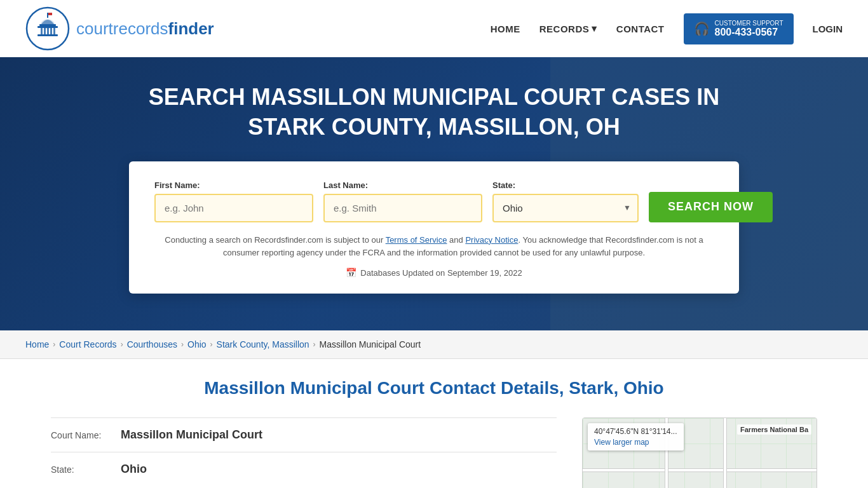 This screenshot has height=488, width=868. I want to click on state-row: State: Ohio, so click(304, 469).